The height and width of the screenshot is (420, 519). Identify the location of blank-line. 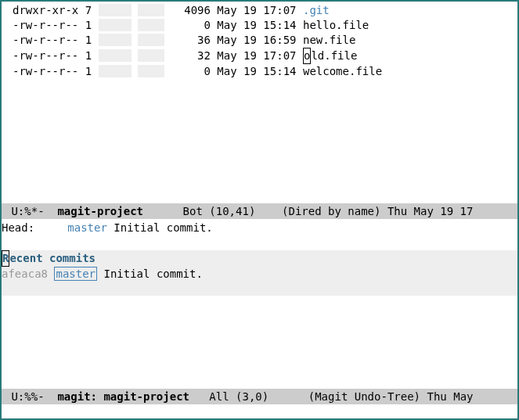
(260, 242).